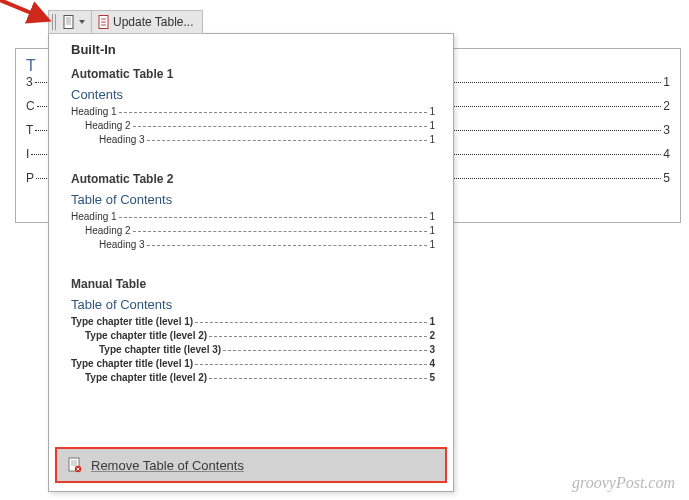  What do you see at coordinates (666, 178) in the screenshot?
I see `toc-row-page: 5` at bounding box center [666, 178].